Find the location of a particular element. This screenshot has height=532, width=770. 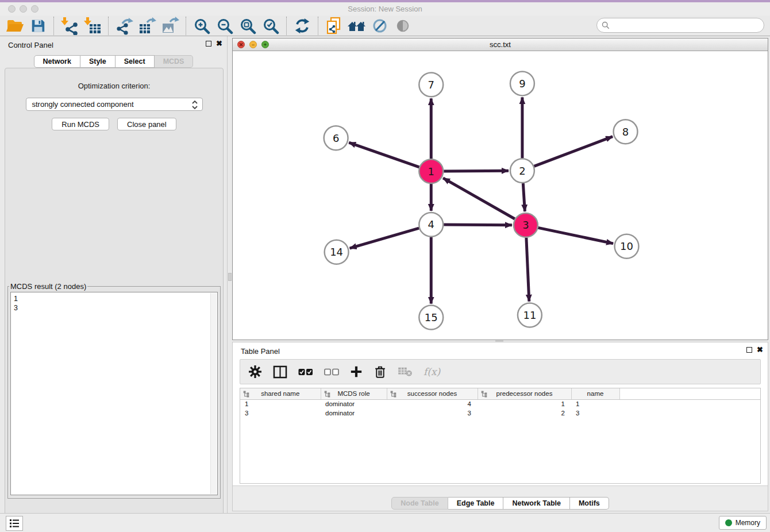

cell-shared-name: 1 is located at coordinates (280, 404).